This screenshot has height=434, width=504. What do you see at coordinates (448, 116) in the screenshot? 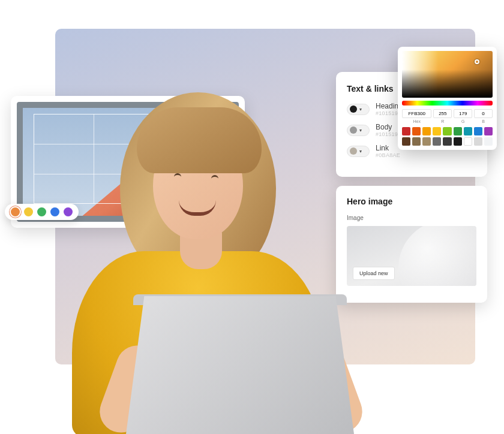
I see `picker-inputs: Hex R G B` at bounding box center [448, 116].